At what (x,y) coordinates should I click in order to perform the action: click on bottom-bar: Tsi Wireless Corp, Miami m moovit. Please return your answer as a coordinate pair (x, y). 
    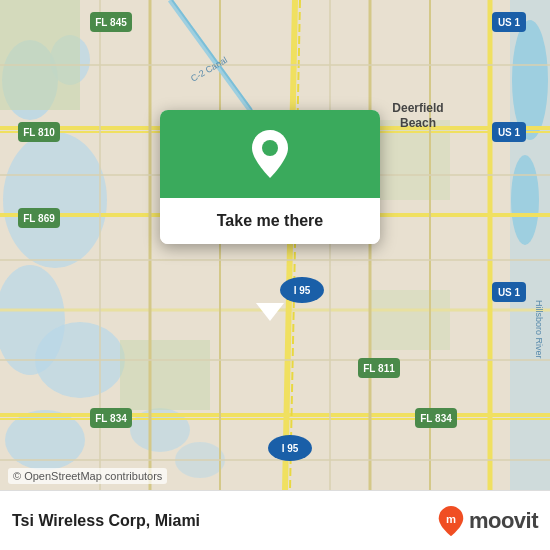
    Looking at the image, I should click on (275, 520).